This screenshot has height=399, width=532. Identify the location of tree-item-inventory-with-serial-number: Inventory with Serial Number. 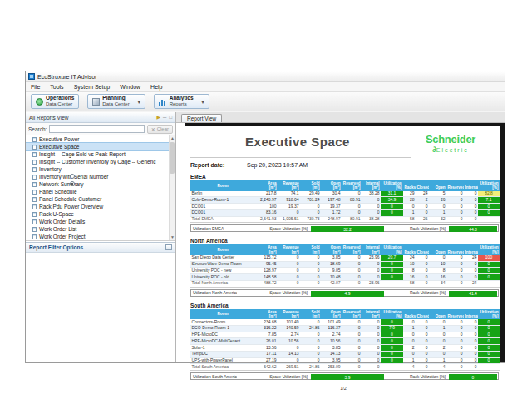
(101, 176).